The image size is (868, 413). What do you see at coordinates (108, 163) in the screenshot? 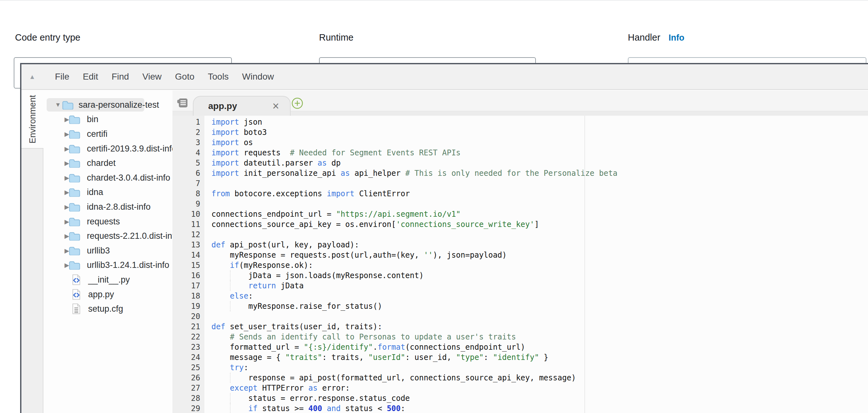
I see `tree-item-chardet: ▶chardet` at bounding box center [108, 163].